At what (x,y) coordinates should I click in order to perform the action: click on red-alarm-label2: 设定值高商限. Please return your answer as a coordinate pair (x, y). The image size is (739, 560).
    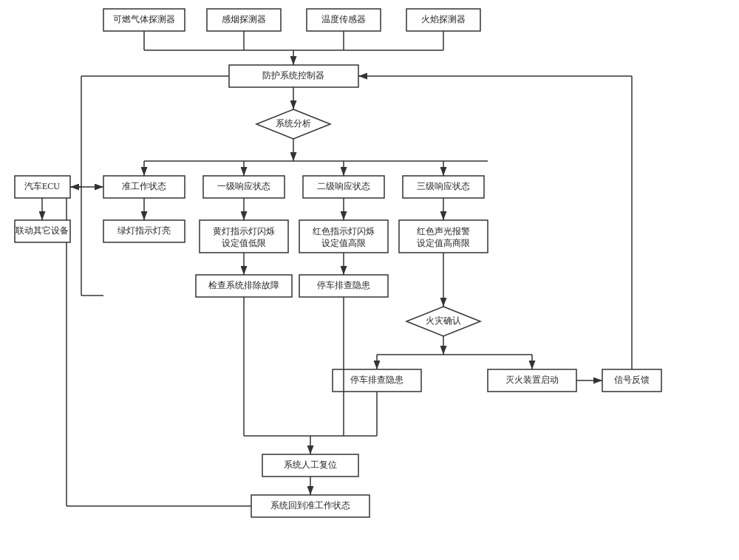
    Looking at the image, I should click on (443, 243).